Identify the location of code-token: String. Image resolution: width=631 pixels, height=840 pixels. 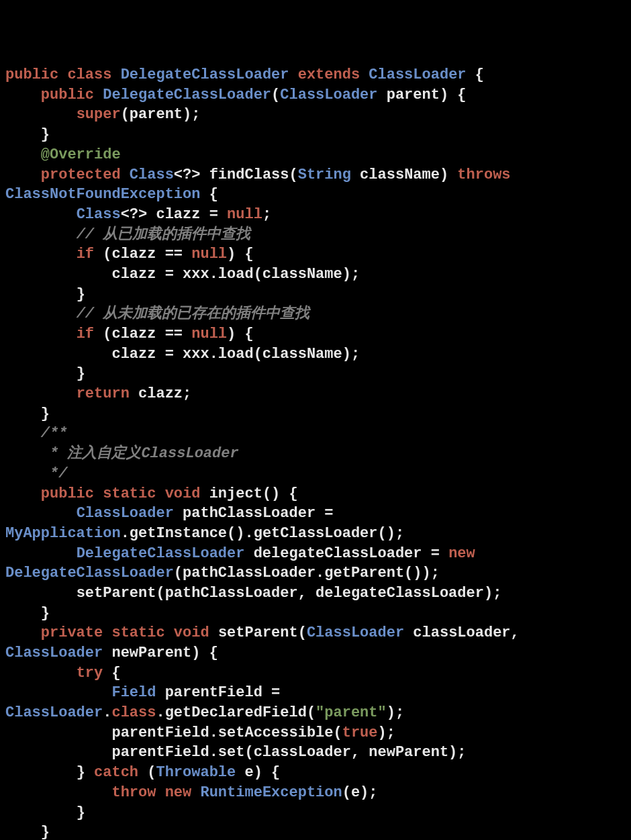
(325, 175).